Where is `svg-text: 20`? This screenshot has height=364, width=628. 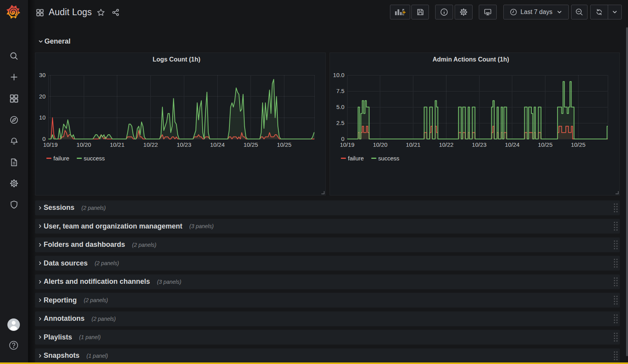 svg-text: 20 is located at coordinates (42, 97).